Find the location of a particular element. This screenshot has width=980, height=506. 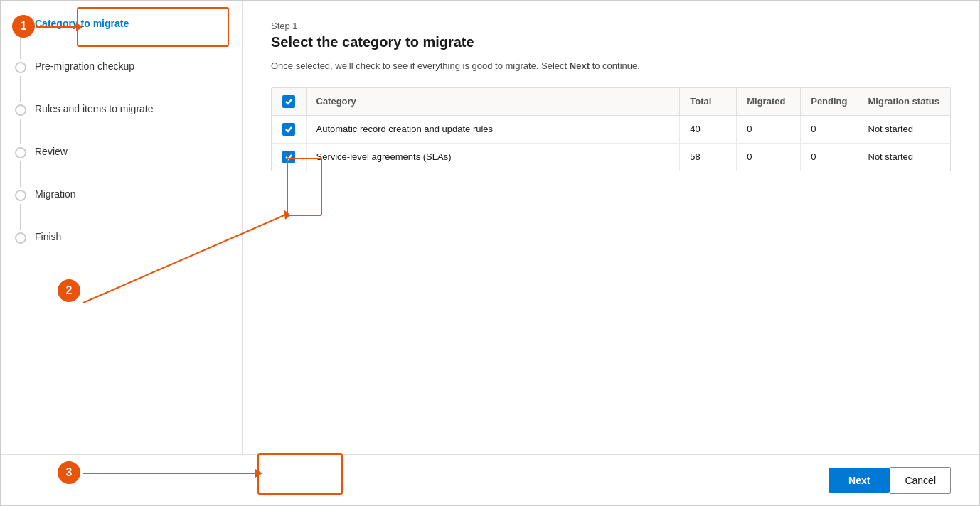

sidebar-item-rules-and-items: Rules and items to migrate is located at coordinates (121, 124).